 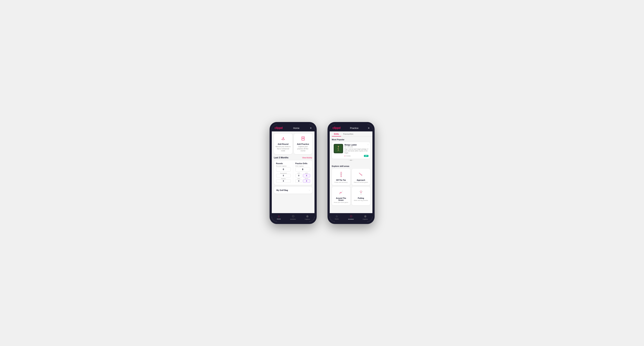 What do you see at coordinates (293, 190) in the screenshot?
I see `golf-bag-row: My Golf Bag ›` at bounding box center [293, 190].